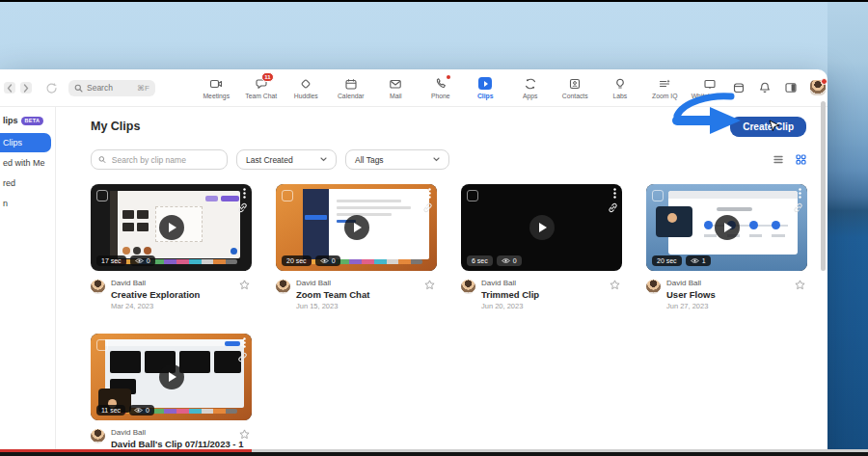 The image size is (868, 456). What do you see at coordinates (33, 121) in the screenshot?
I see `beta-badge: BETA` at bounding box center [33, 121].